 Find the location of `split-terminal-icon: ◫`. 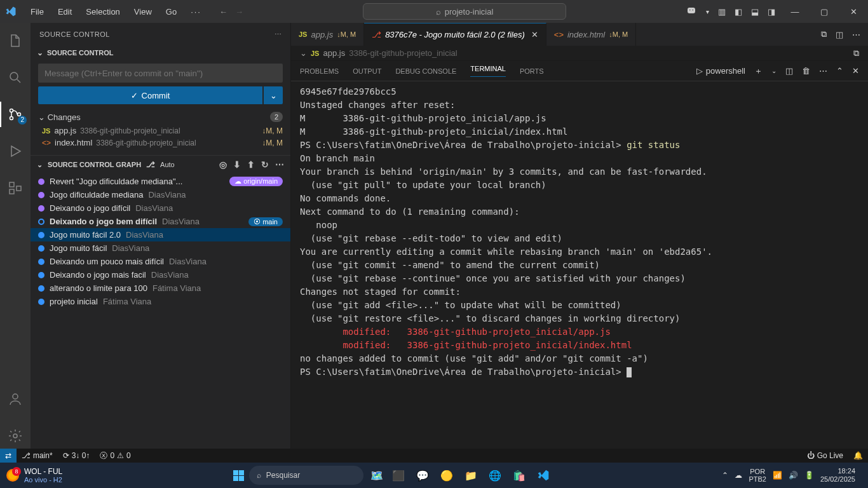

split-terminal-icon: ◫ is located at coordinates (789, 71).